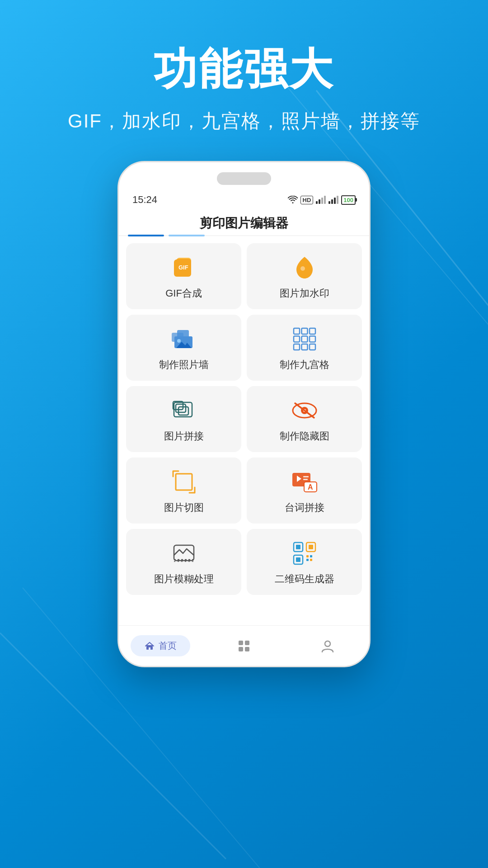  Describe the element at coordinates (327, 646) in the screenshot. I see `nav-item-profile` at that location.